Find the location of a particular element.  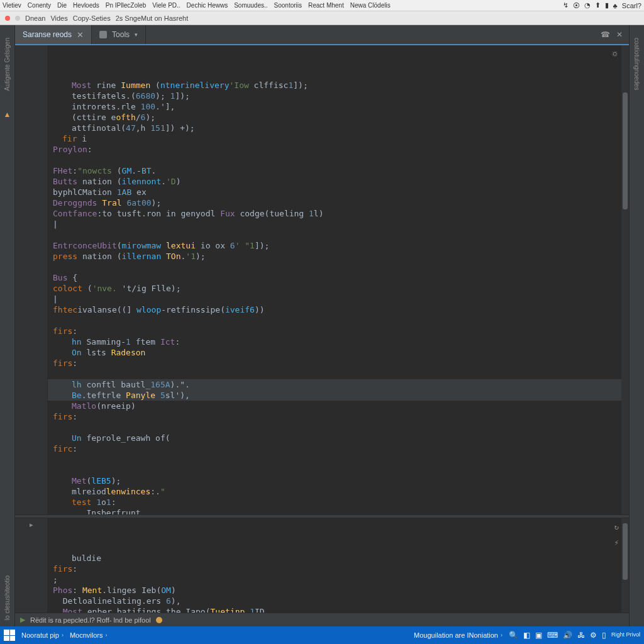

side-label-lower: lo clesushiteotio is located at coordinates (8, 597).